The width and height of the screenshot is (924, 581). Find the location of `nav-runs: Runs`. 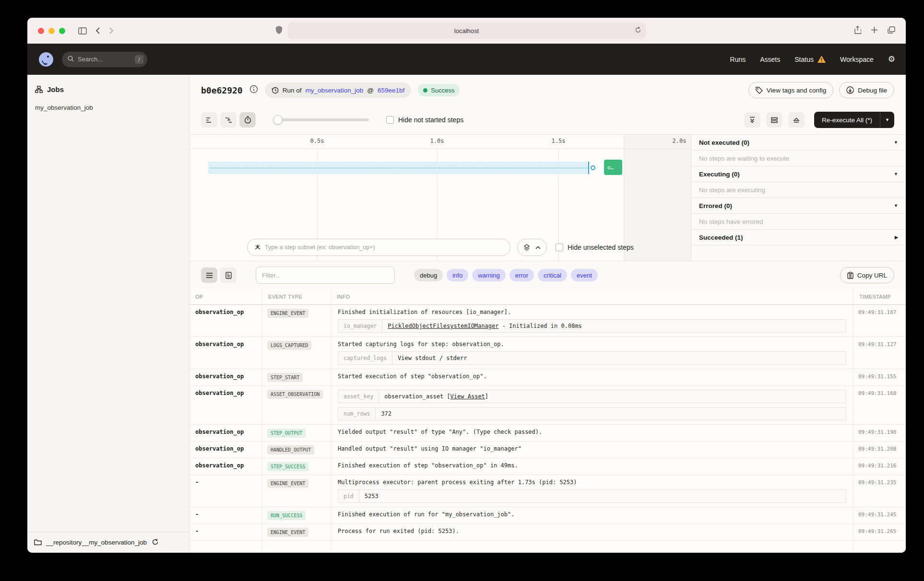

nav-runs: Runs is located at coordinates (738, 59).